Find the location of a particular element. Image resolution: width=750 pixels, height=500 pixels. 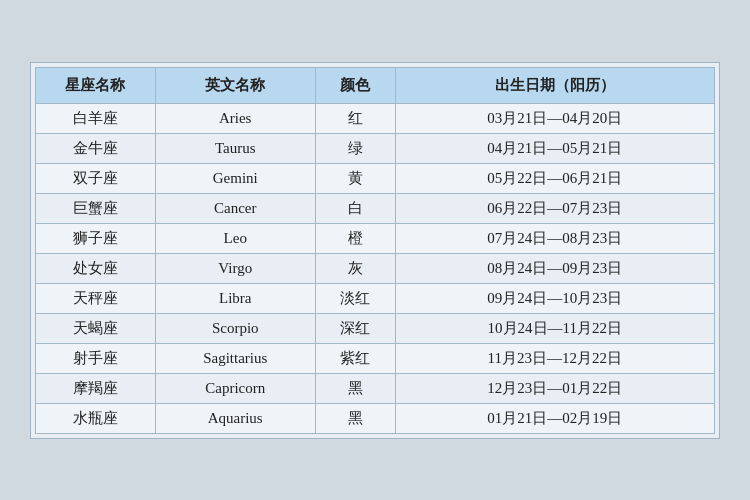

table-row: 狮子座Leo橙07月24日—08月23日 is located at coordinates (376, 238).